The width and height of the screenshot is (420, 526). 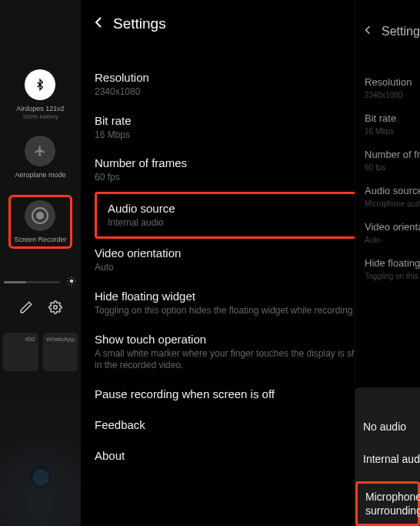 I want to click on brightness-slider, so click(x=40, y=282).